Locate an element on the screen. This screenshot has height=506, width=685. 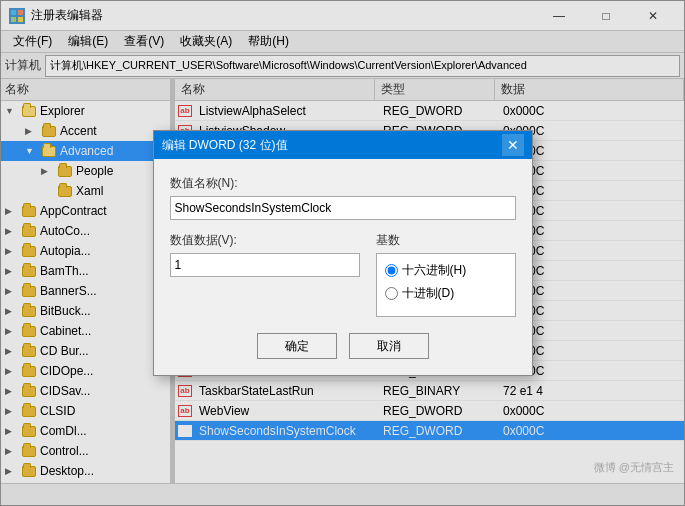
radio-dec: 十进制(D) is located at coordinates (446, 294).